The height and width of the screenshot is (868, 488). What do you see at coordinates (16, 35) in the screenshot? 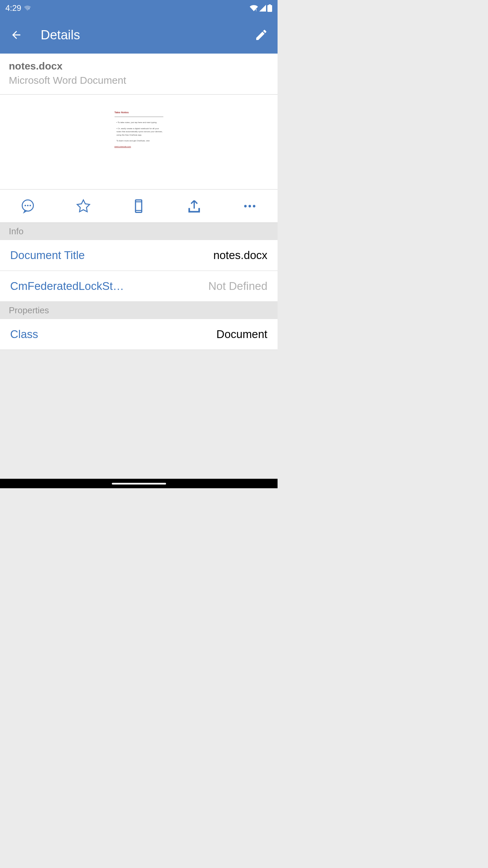
I see `arrow-left-icon` at bounding box center [16, 35].